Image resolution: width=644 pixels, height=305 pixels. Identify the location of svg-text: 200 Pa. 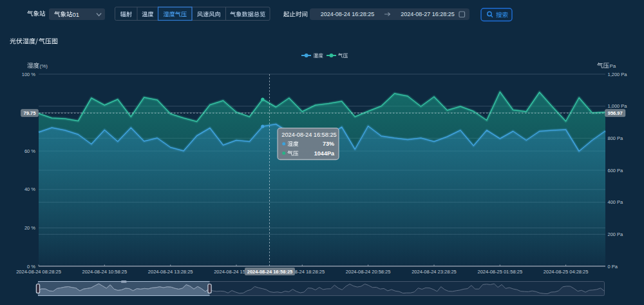
(616, 235).